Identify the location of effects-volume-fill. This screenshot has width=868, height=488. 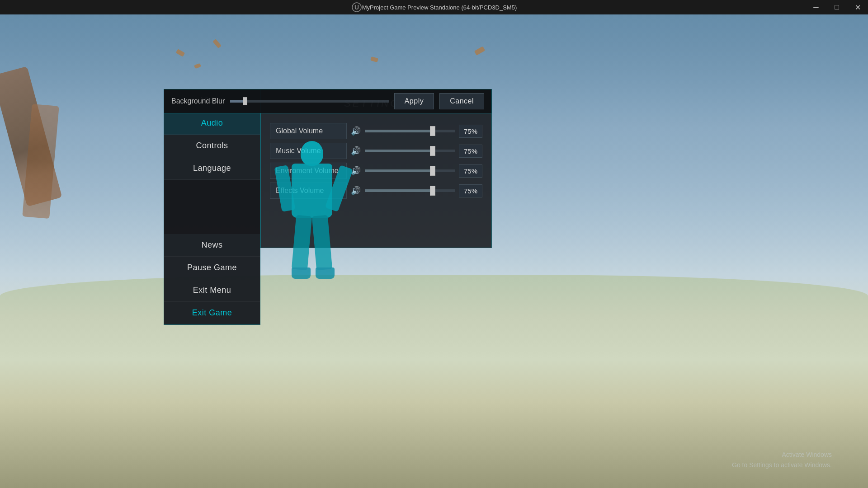
(399, 191).